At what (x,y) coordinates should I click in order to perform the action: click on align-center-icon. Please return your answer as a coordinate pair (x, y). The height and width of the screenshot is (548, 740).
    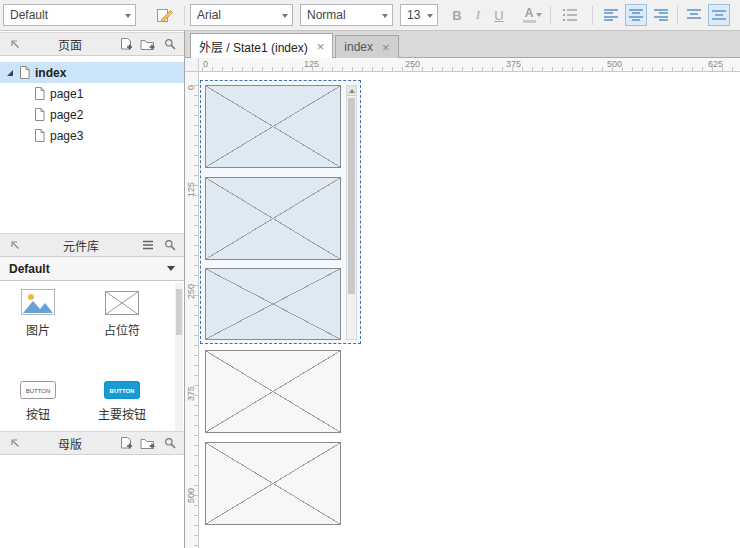
    Looking at the image, I should click on (636, 15).